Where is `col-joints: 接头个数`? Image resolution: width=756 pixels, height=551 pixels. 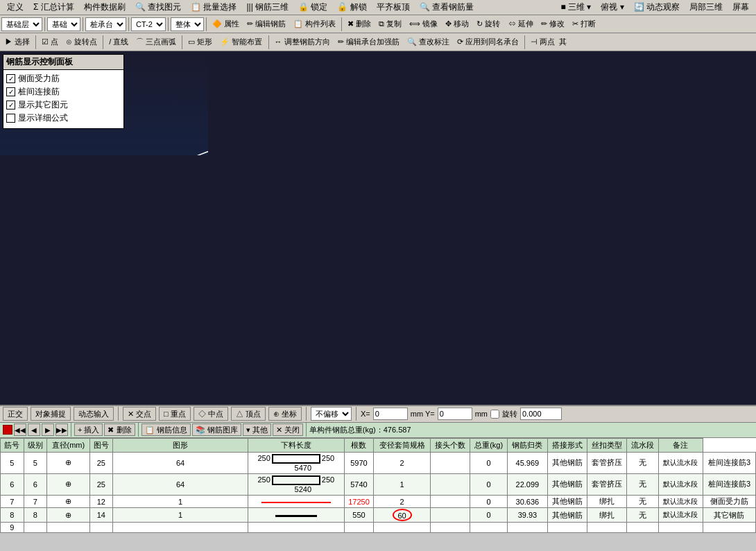
col-joints: 接头个数 is located at coordinates (449, 445).